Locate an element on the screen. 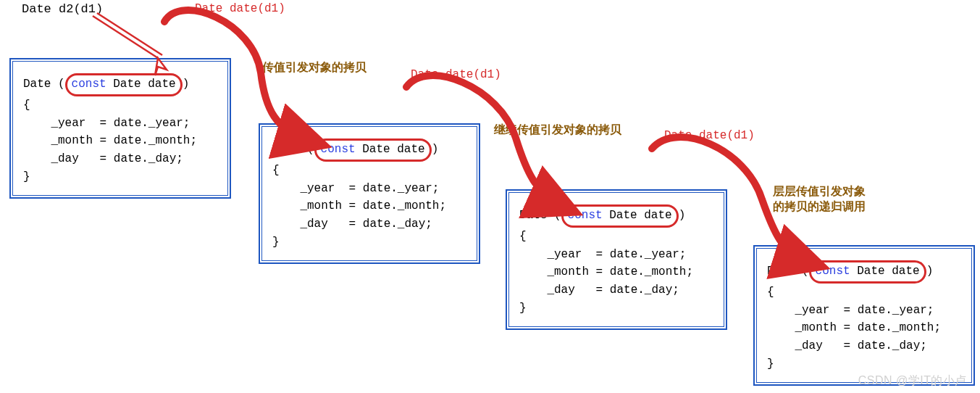  code-box-4-inner: Date (const Date date) { _year = date._y… is located at coordinates (864, 315).